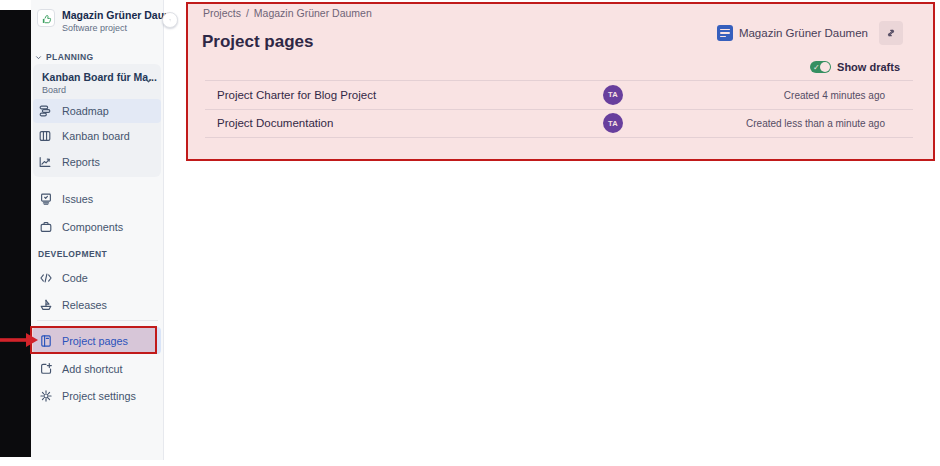 This screenshot has width=940, height=466. I want to click on show-drafts-label: Show drafts, so click(868, 67).